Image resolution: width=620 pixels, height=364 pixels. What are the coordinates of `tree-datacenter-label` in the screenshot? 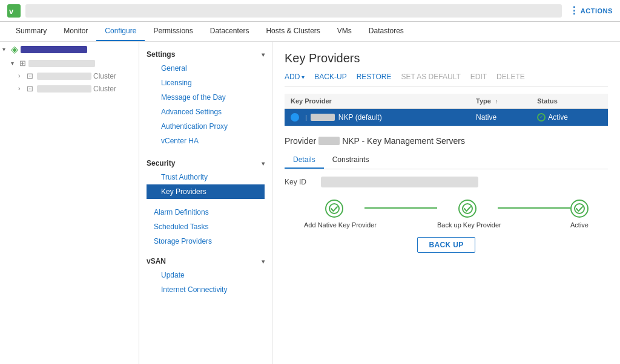 It's located at (62, 63).